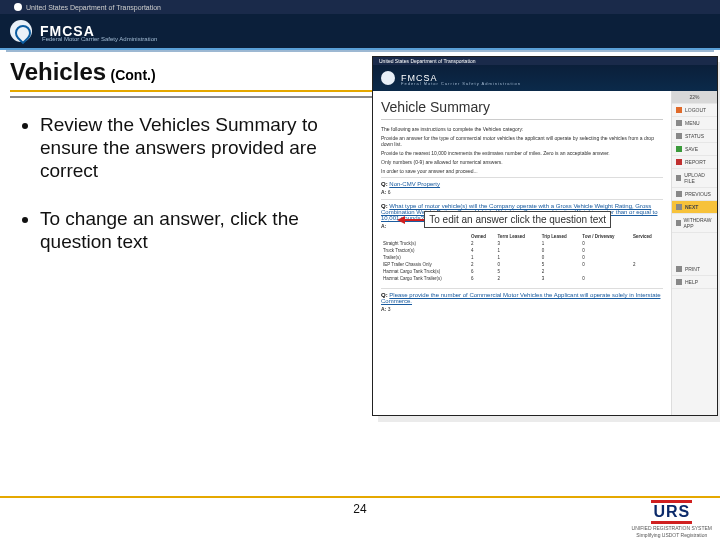 The height and width of the screenshot is (540, 720). Describe the element at coordinates (694, 194) in the screenshot. I see `previous-button: PREVIOUS` at that location.